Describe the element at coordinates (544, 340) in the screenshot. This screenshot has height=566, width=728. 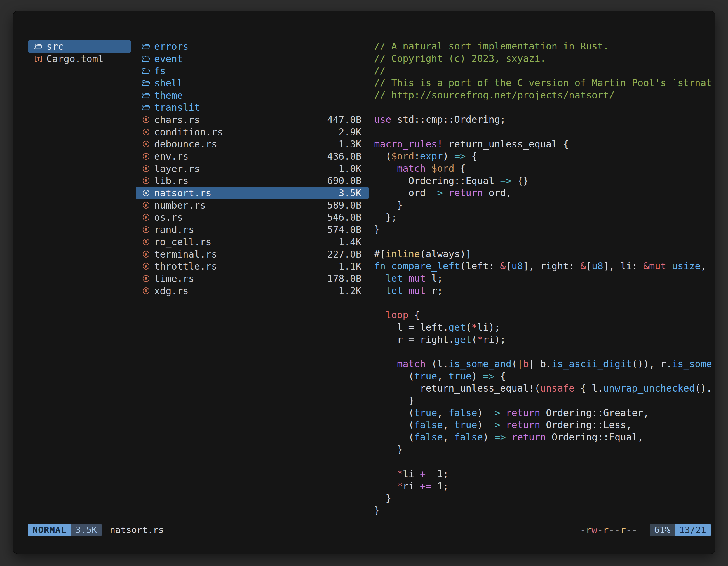
I see `code-line: r = right.get(*ri);` at that location.